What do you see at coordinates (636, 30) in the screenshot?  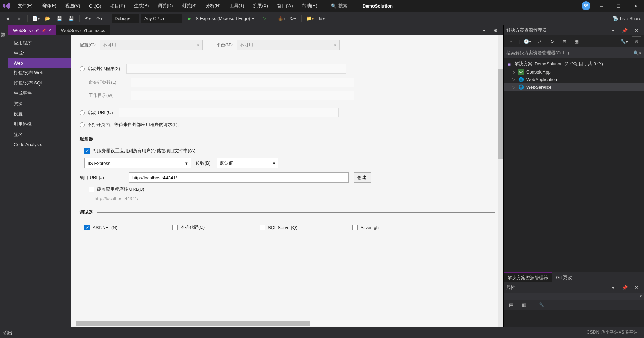 I see `panel-close-icon: ✕` at bounding box center [636, 30].